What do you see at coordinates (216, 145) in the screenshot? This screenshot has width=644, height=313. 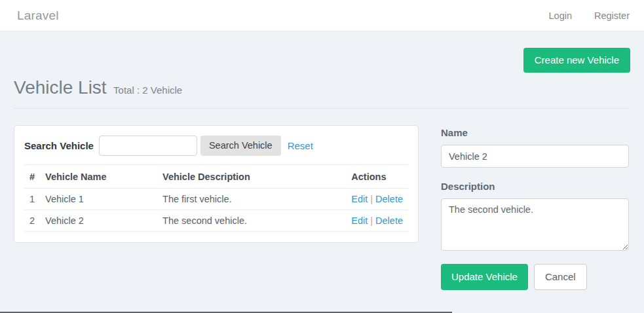 I see `search-row: Search Vehicle Search Vehicle Reset` at bounding box center [216, 145].